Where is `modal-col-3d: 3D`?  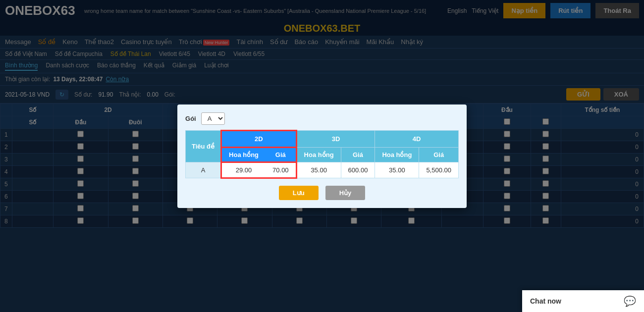
modal-col-3d: 3D is located at coordinates (336, 139).